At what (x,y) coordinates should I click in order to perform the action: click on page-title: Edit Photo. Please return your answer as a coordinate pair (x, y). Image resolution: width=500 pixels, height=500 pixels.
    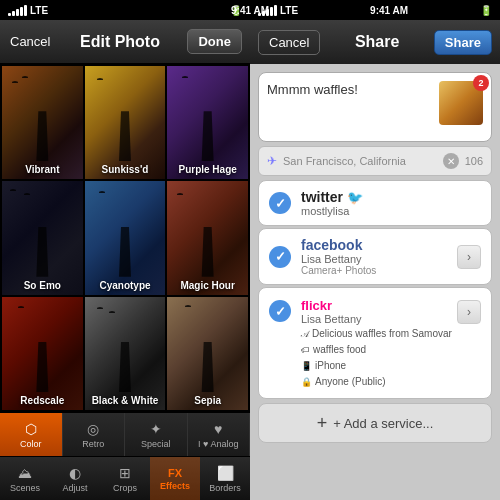
    Looking at the image, I should click on (120, 42).